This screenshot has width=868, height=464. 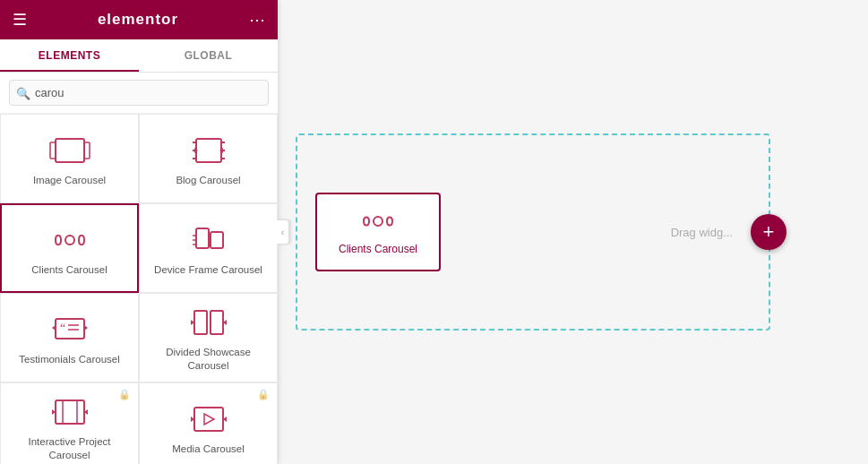 I want to click on hamburger-icon: ☰, so click(x=20, y=20).